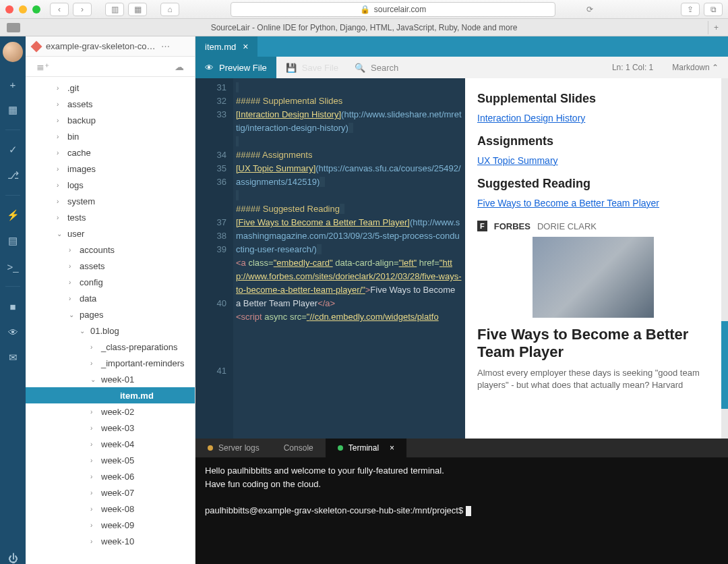 This screenshot has height=564, width=728. What do you see at coordinates (13, 84) in the screenshot?
I see `add-icon: +` at bounding box center [13, 84].